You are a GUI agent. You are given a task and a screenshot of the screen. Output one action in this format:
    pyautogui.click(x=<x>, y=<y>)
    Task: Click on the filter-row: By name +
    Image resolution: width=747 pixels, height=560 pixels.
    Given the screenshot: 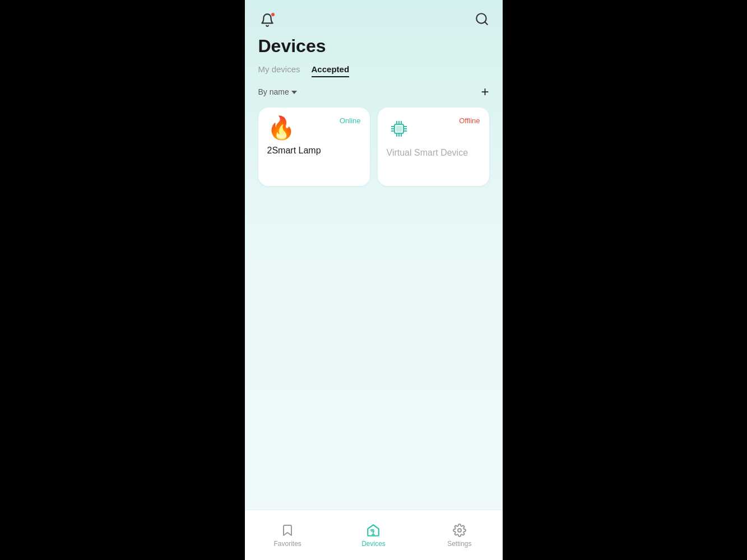 What is the action you would take?
    pyautogui.click(x=374, y=88)
    